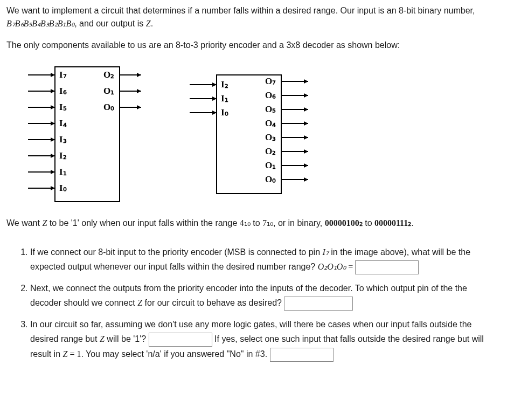  Describe the element at coordinates (40, 24) in the screenshot. I see `bits-var: B₇B₆B₅B₄B₃B₂B₁B₀` at that location.